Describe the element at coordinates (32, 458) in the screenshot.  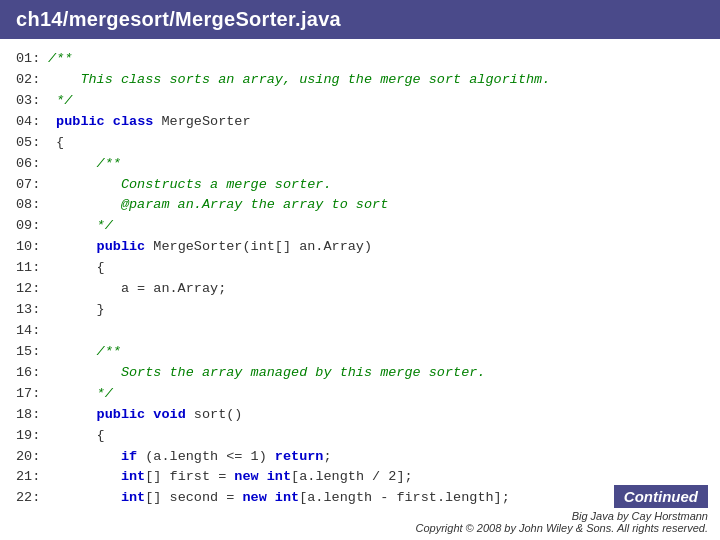
I see `line-number: 20:` at that location.